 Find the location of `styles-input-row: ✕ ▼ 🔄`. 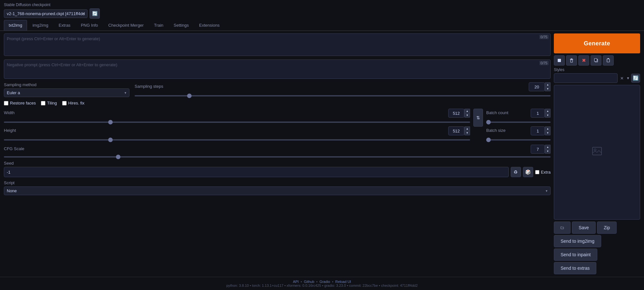

styles-input-row: ✕ ▼ 🔄 is located at coordinates (597, 78).